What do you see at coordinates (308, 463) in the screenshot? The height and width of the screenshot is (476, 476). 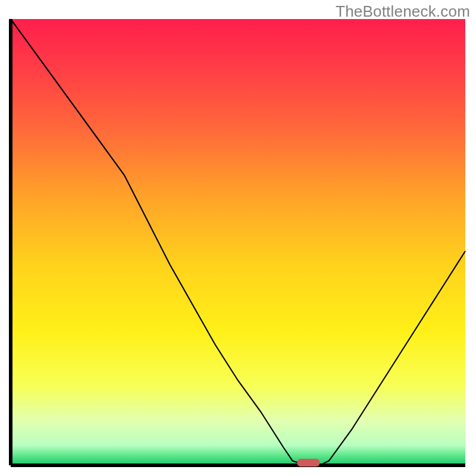 I see `optimal-marker` at bounding box center [308, 463].